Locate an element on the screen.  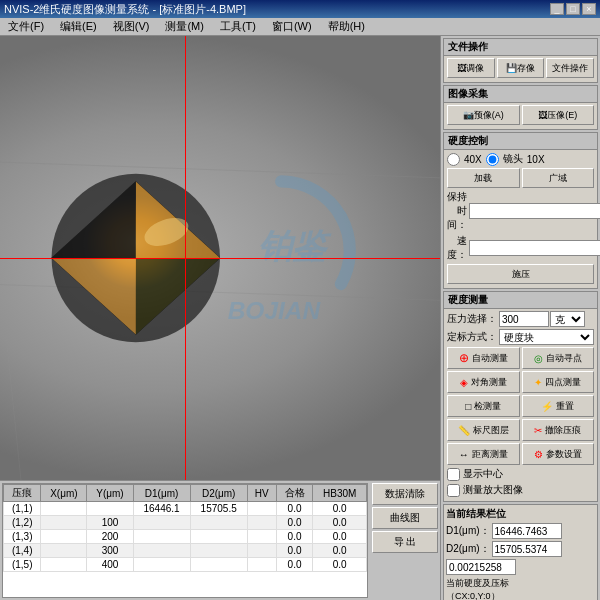
export-btn: 导 出 is located at coordinates (405, 542).